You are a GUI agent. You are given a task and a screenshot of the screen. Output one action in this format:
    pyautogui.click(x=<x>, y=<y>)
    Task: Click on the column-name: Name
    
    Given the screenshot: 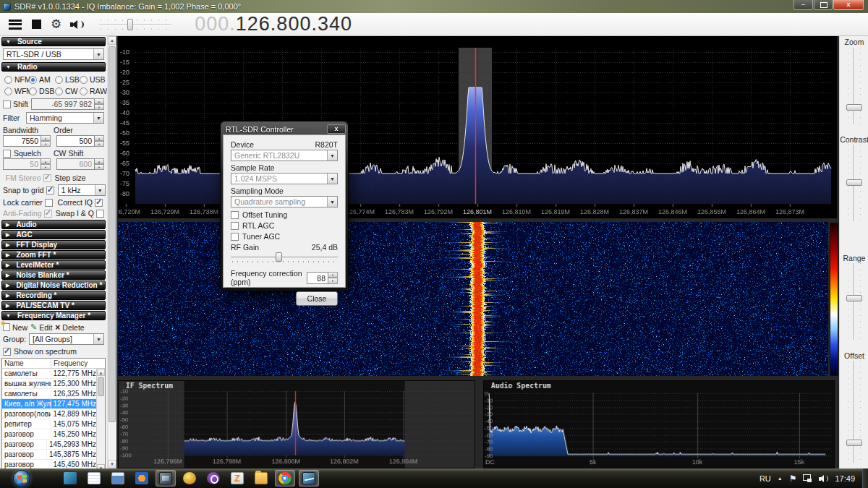 What is the action you would take?
    pyautogui.click(x=27, y=363)
    